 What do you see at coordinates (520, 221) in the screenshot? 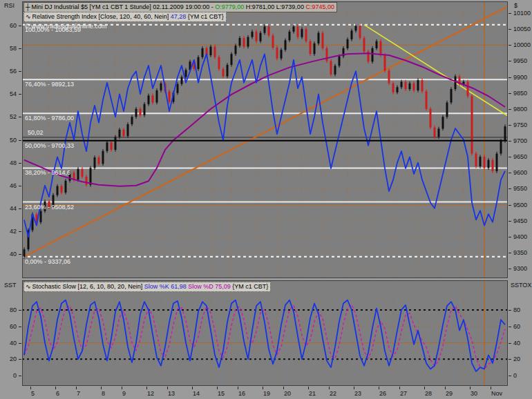
I see `price-tick-label: 9450` at bounding box center [520, 221].